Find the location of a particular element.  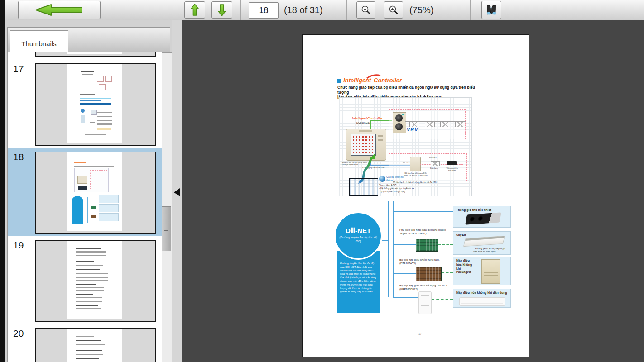

diii-net-description: Đường truyền đa cấp tốc độ cao DIII-NET … is located at coordinates (359, 278).